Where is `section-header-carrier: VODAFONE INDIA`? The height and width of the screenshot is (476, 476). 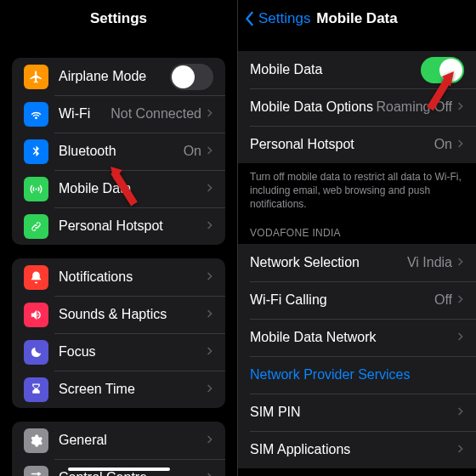 section-header-carrier: VODAFONE INDIA is located at coordinates (357, 228).